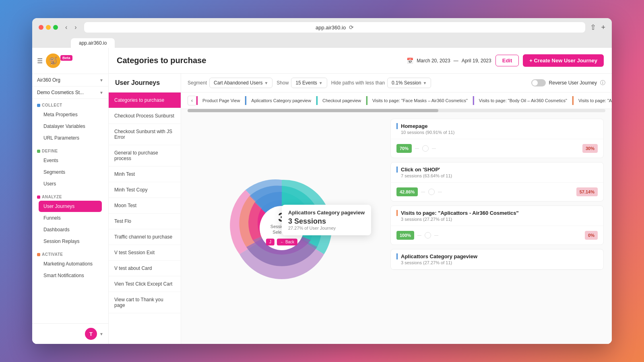 Image resolution: width=644 pixels, height=362 pixels. What do you see at coordinates (197, 83) in the screenshot?
I see `segment-label: Segment` at bounding box center [197, 83].